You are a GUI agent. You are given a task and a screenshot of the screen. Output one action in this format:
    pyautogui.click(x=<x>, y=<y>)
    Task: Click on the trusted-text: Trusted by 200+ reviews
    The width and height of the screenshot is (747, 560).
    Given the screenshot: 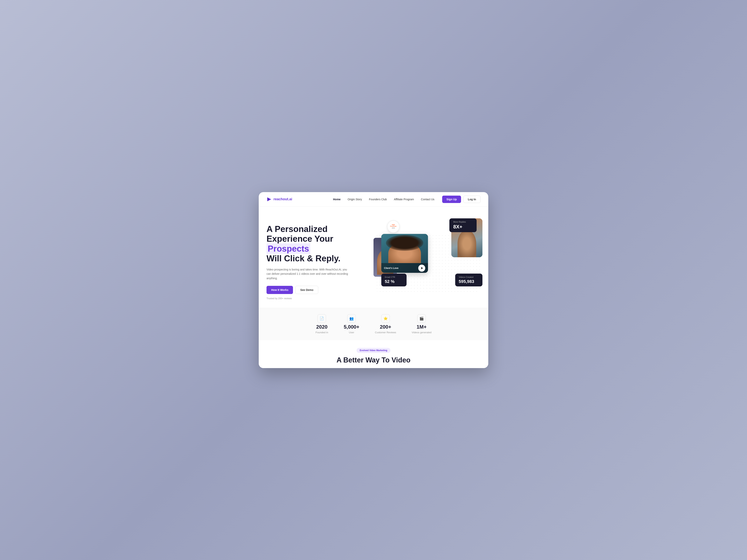 What is the action you would take?
    pyautogui.click(x=317, y=298)
    